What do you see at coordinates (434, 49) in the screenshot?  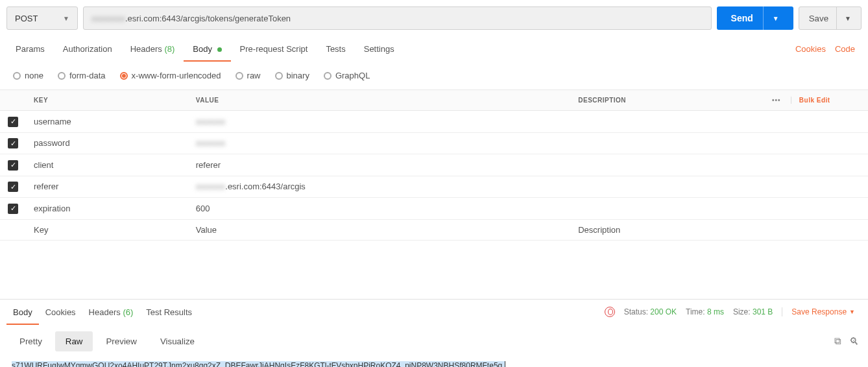 I see `request-tabs: Params Authorization Headers (8) Body Pr…` at bounding box center [434, 49].